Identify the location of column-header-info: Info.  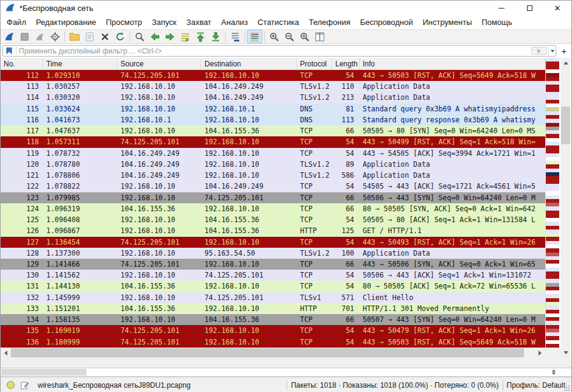
(453, 63).